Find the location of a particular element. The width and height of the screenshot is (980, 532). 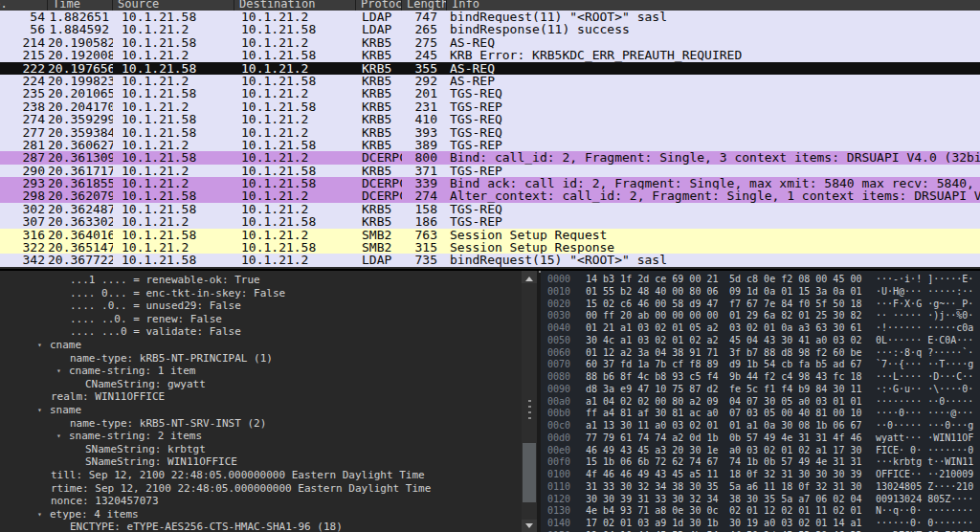

hex-row: 005030 4c a1 03 02 01 02 a245 04 43 30 4… is located at coordinates (764, 341).